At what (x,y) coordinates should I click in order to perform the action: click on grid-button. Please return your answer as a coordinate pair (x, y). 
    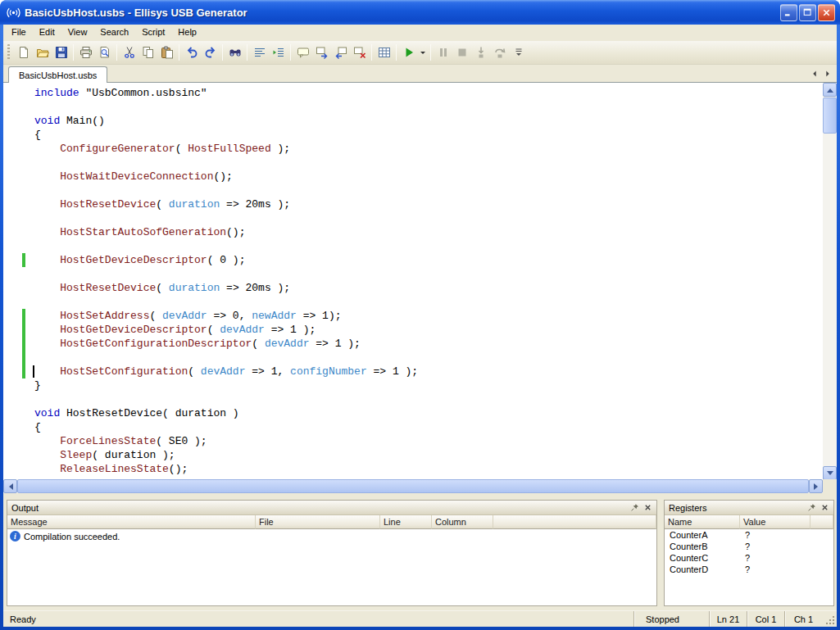
    Looking at the image, I should click on (384, 52).